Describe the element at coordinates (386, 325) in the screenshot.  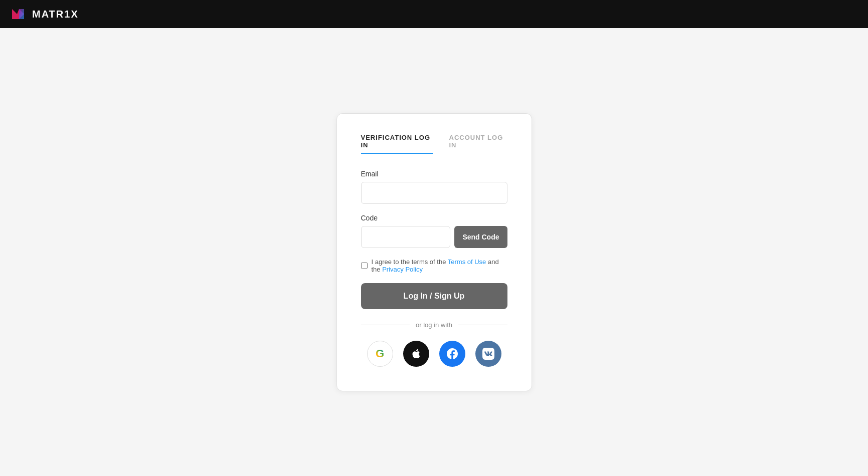
I see `divider-line-left` at that location.